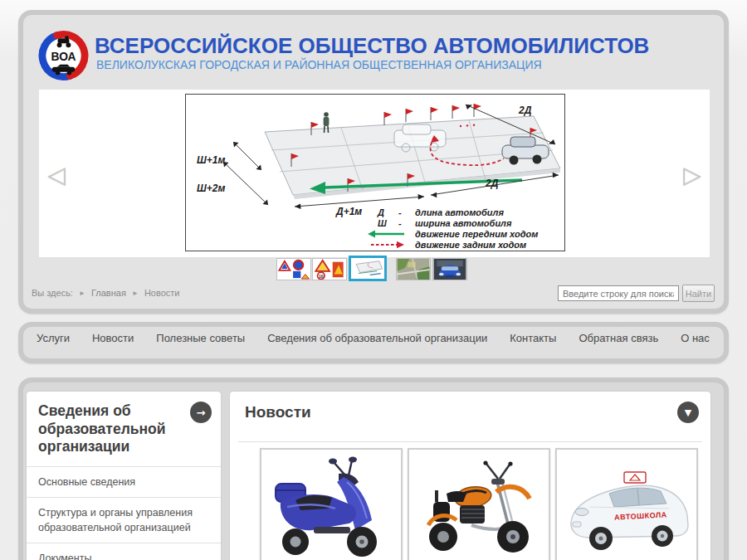  Describe the element at coordinates (479, 504) in the screenshot. I see `news-image-motorcycle` at that location.